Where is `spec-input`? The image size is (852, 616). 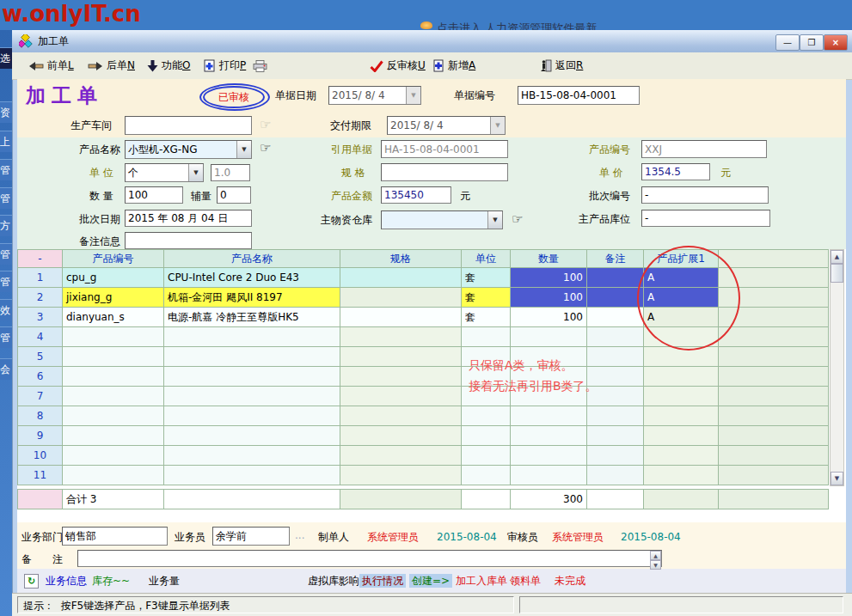
spec-input is located at coordinates (444, 172).